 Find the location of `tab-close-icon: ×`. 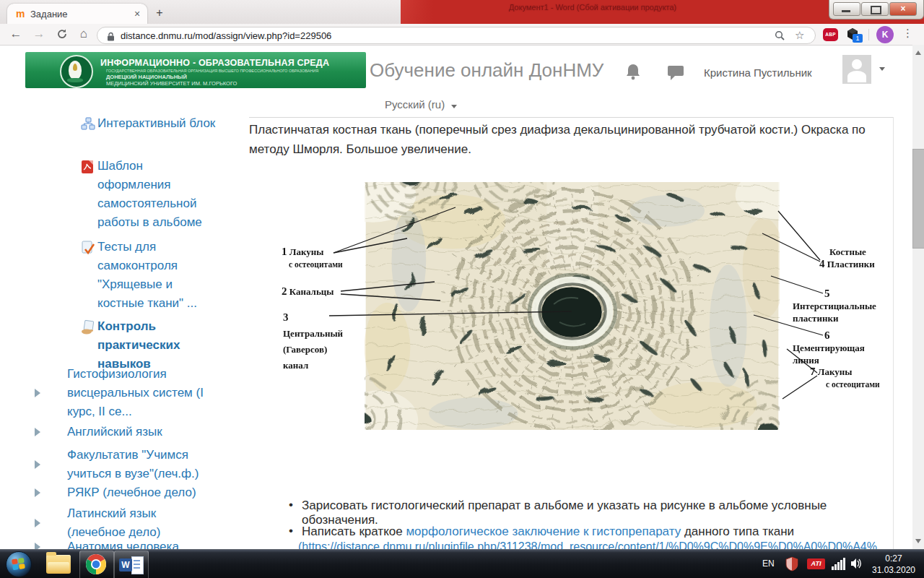

tab-close-icon: × is located at coordinates (137, 14).